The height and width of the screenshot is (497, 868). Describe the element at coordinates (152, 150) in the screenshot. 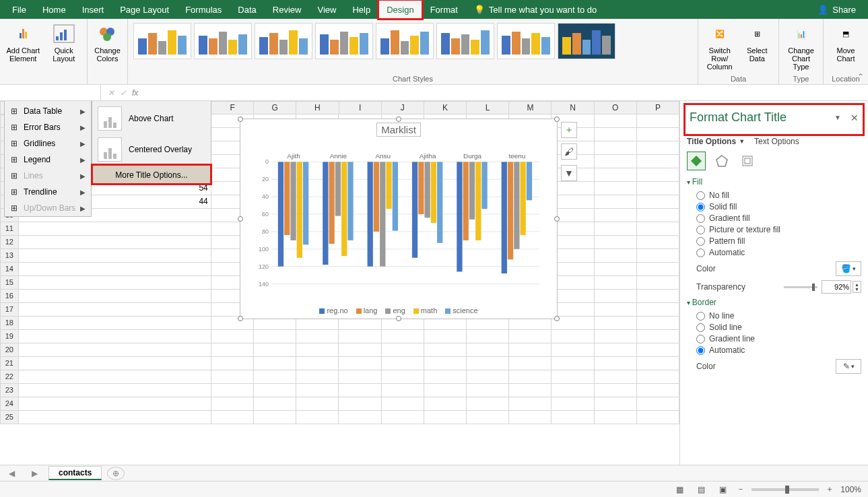

I see `submenu-centered-overlay: Centered Overlay` at that location.